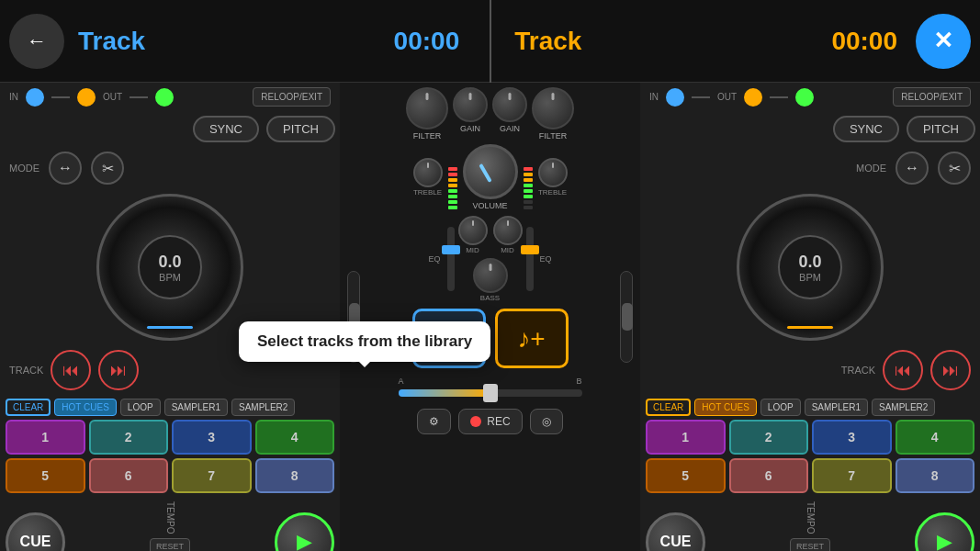 The width and height of the screenshot is (980, 551). I want to click on left-sampler1-tab: SAMPLER1, so click(197, 408).